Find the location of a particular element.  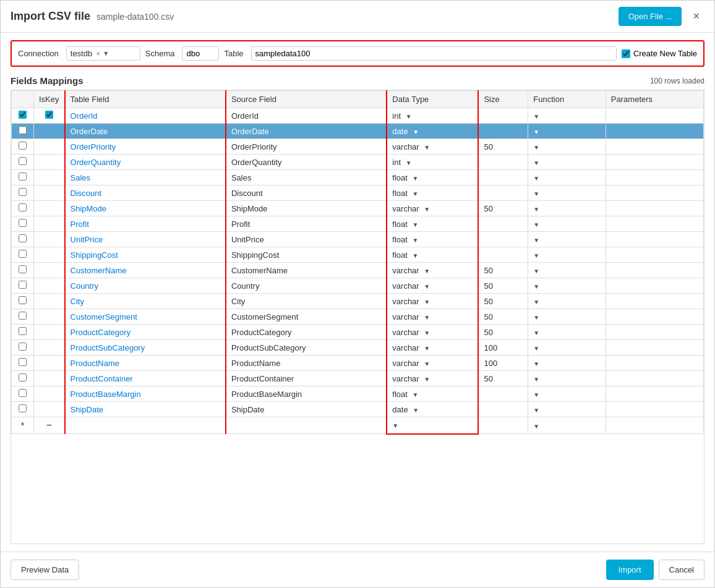

preview-data-button: Preview Data is located at coordinates (45, 570).